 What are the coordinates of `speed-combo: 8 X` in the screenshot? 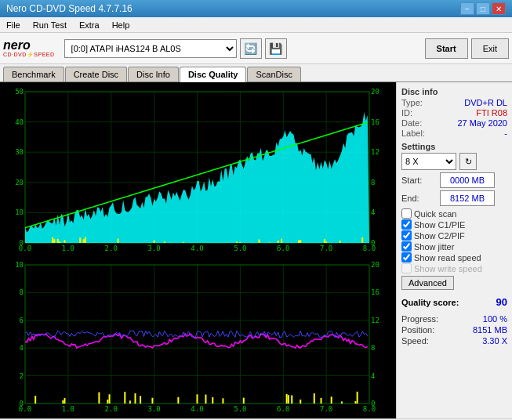 It's located at (429, 161).